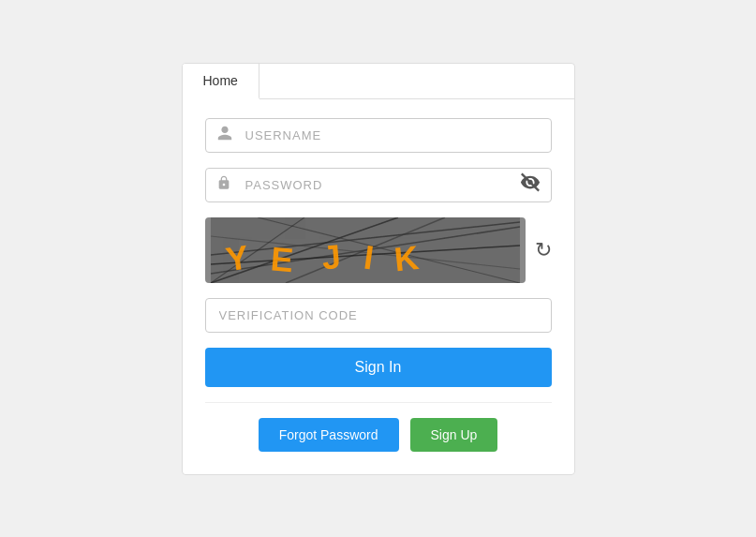 This screenshot has width=756, height=537. What do you see at coordinates (454, 435) in the screenshot?
I see `sign-up-button: Sign Up` at bounding box center [454, 435].